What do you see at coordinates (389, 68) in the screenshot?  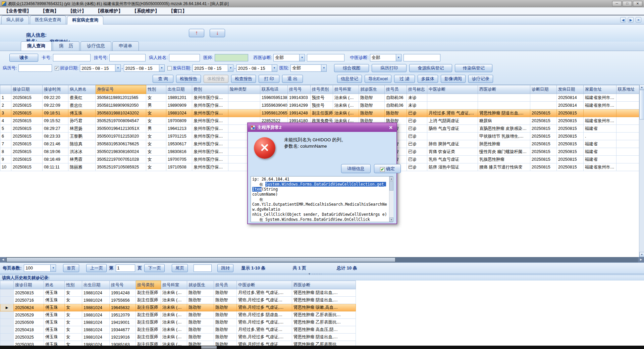 I see `print-record-button: 病历打印` at bounding box center [389, 68].